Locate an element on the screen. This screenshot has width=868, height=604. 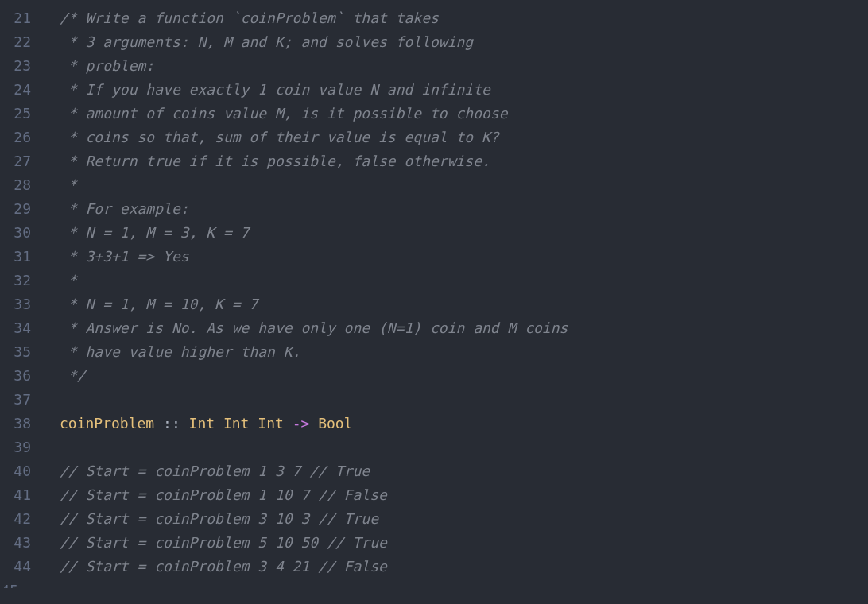
code-line: * Answer is No. As we have only one (N=1… is located at coordinates (464, 328).